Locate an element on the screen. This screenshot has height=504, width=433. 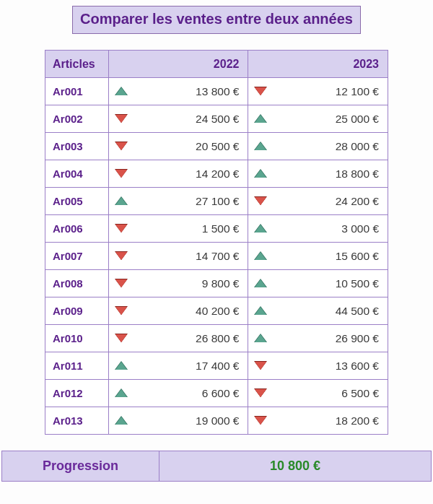
cell-year-1: 9 800 € is located at coordinates (178, 284).